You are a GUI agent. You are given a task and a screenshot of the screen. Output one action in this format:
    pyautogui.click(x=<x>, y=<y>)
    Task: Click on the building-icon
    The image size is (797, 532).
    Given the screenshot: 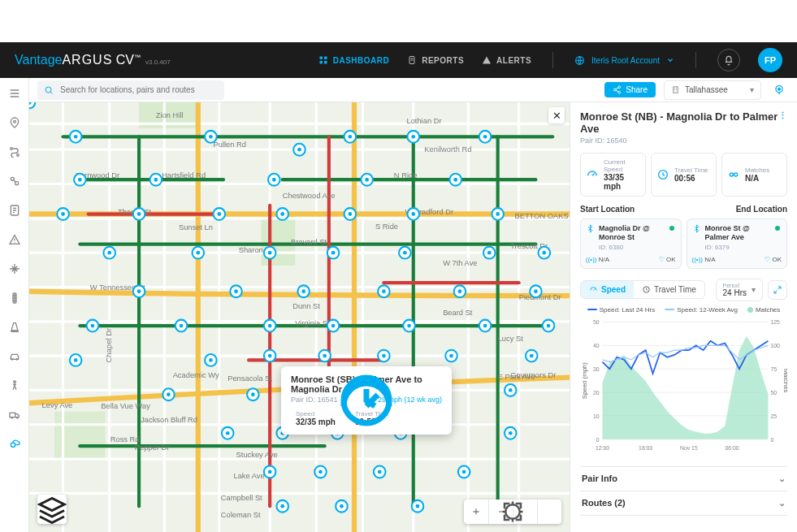 What is the action you would take?
    pyautogui.click(x=676, y=89)
    